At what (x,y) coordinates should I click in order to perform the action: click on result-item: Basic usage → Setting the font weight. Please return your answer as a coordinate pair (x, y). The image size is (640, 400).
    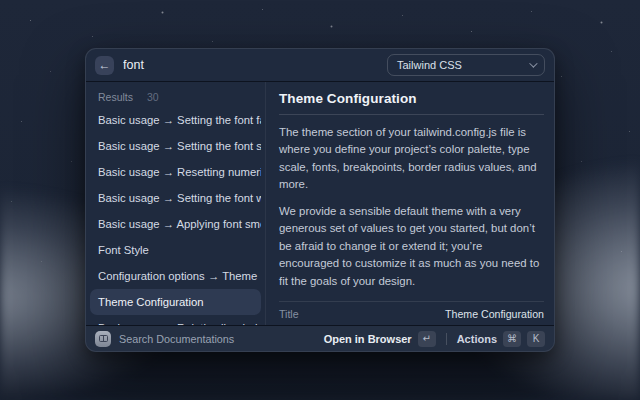
    Looking at the image, I should click on (176, 198).